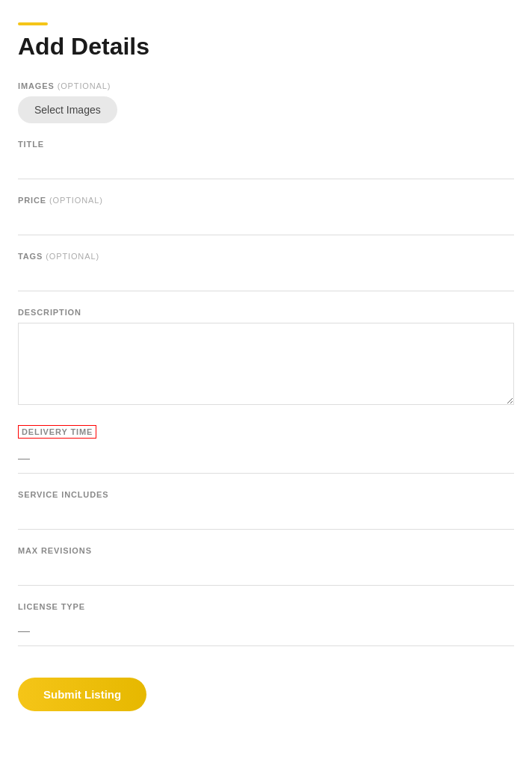 The image size is (532, 765). Describe the element at coordinates (266, 223) in the screenshot. I see `price-input` at that location.